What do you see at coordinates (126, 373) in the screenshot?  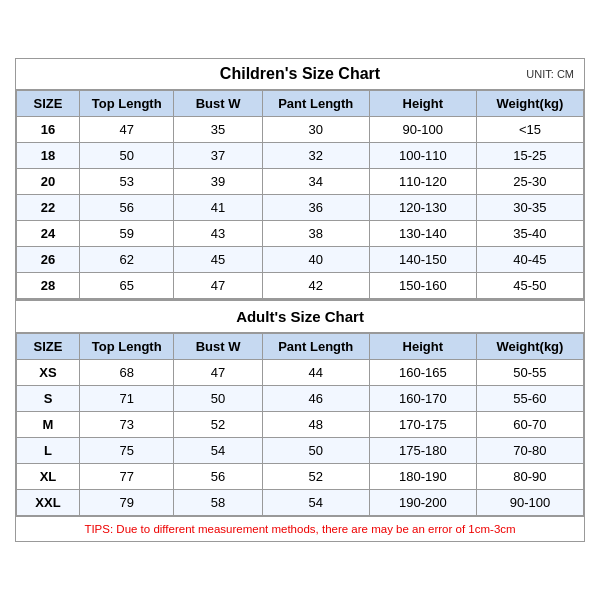 I see `table-cell: 68` at bounding box center [126, 373].